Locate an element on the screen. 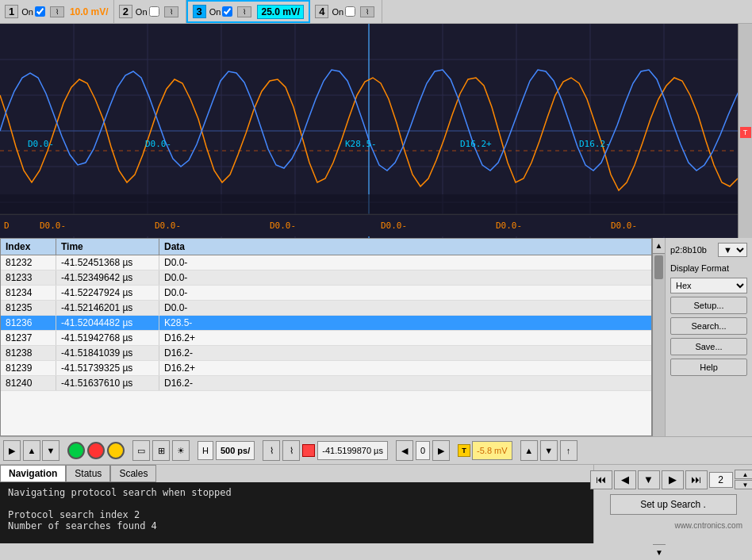 The width and height of the screenshot is (752, 560). scroll-up: ▲ is located at coordinates (658, 246).